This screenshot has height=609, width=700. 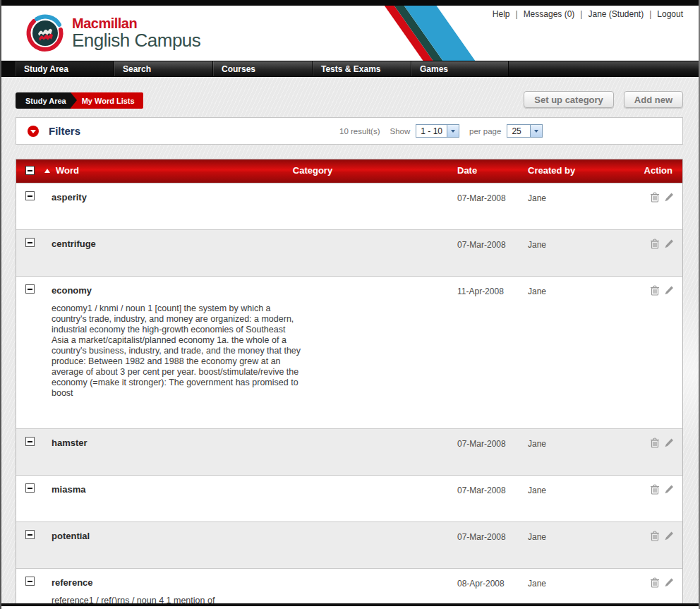 What do you see at coordinates (349, 171) in the screenshot?
I see `table-header: Word Category Date Created by Action` at bounding box center [349, 171].